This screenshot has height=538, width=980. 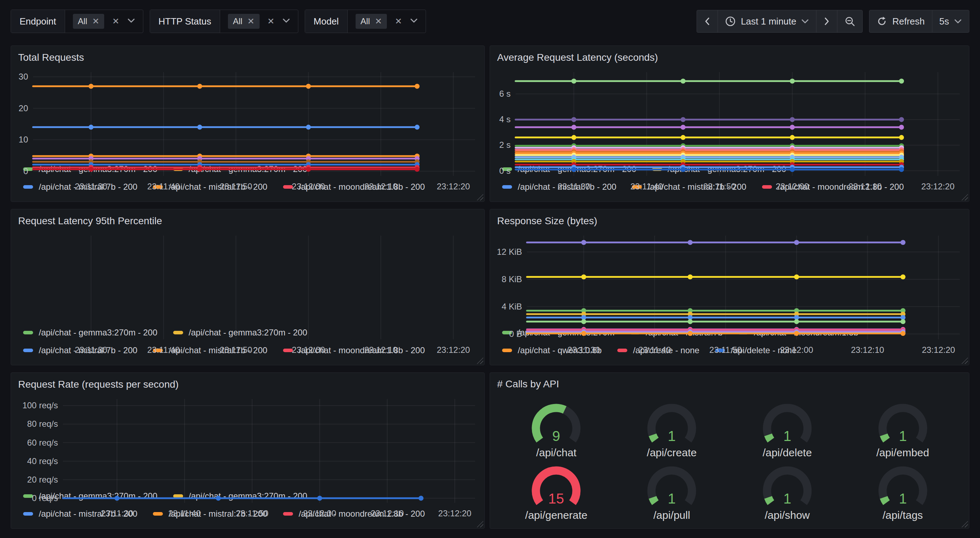 I want to click on dashboard-toolbar: EndpointAll✕✕HTTP StatusAll✕✕ModelAll✕✕ …, so click(x=490, y=21).